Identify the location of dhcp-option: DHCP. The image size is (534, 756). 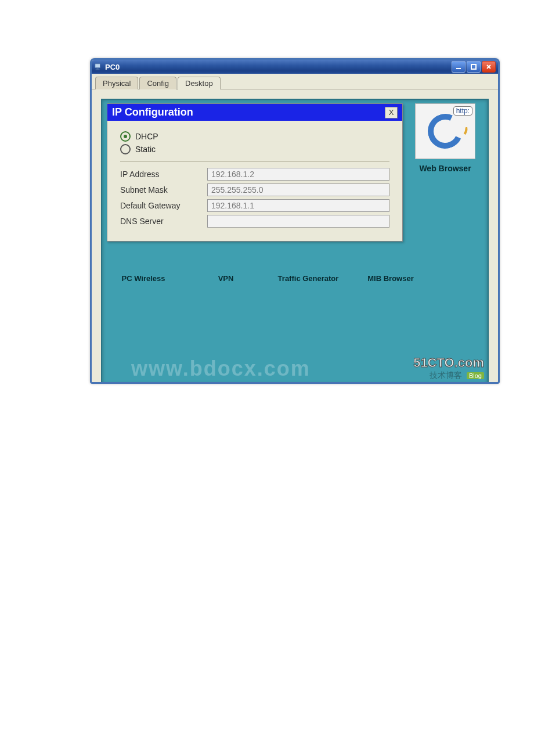
(255, 136).